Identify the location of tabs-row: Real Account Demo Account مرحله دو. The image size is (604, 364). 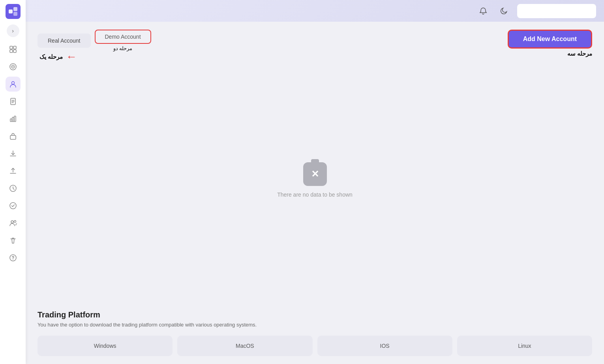
(94, 41).